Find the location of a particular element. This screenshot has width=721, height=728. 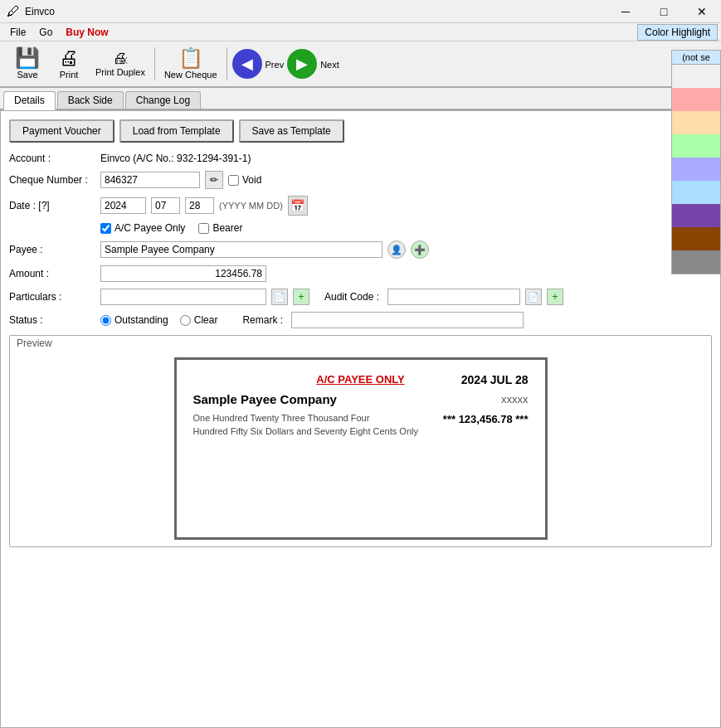

status-clear-label: Clear is located at coordinates (199, 320).